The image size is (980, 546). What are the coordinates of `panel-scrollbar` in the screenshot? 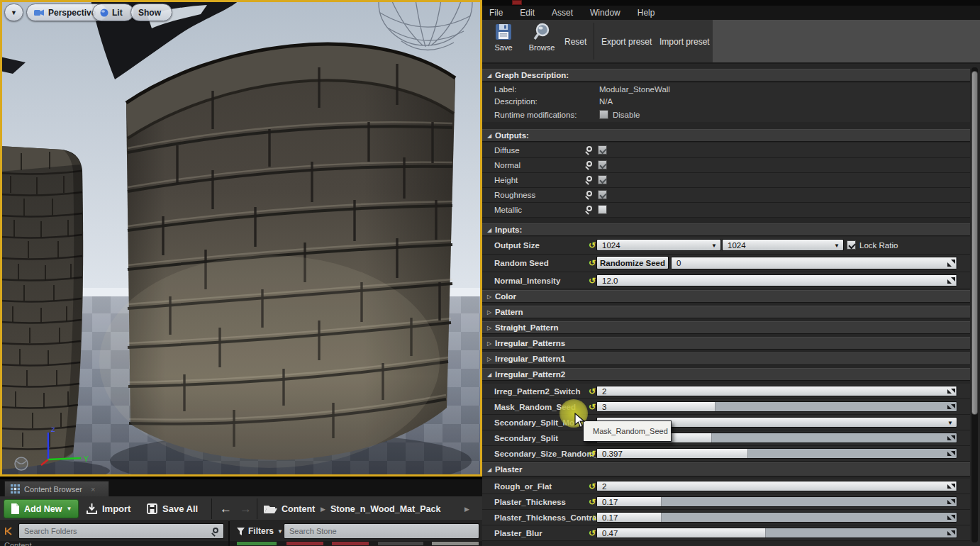 It's located at (974, 305).